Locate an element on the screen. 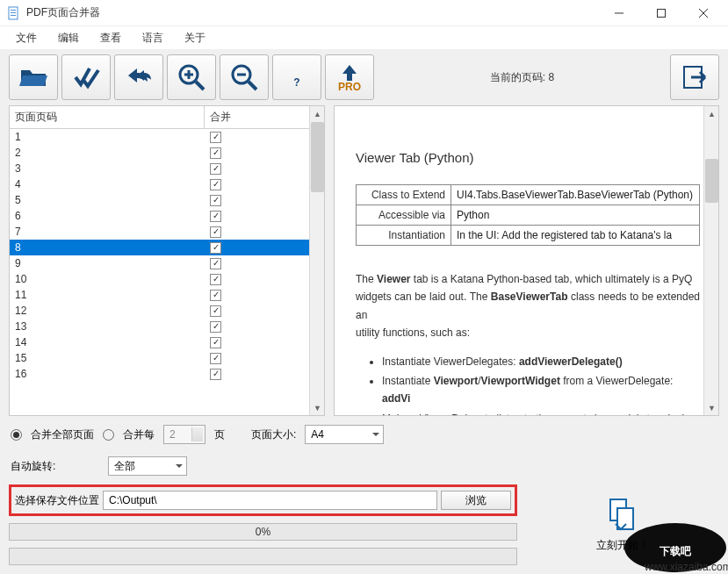 This screenshot has width=728, height=574. merge-all-label: 合并全部页面 is located at coordinates (62, 435).